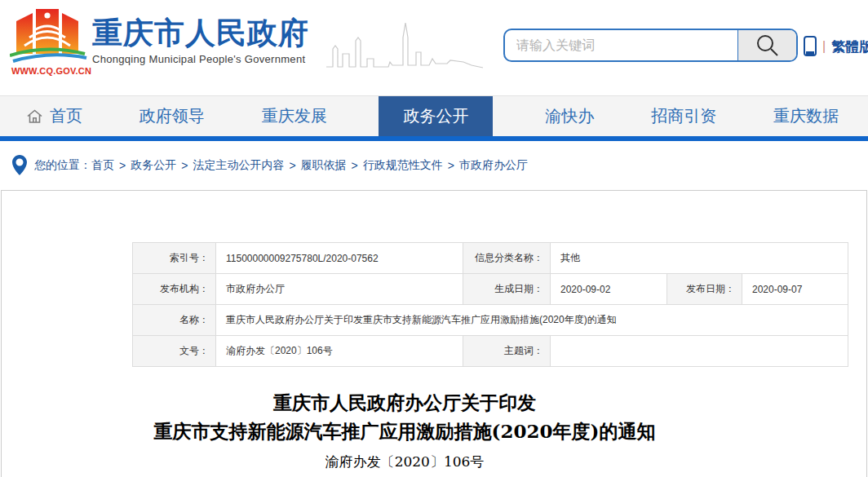 The width and height of the screenshot is (868, 477). Describe the element at coordinates (795, 289) in the screenshot. I see `published-date-value: 2020-09-07` at that location.